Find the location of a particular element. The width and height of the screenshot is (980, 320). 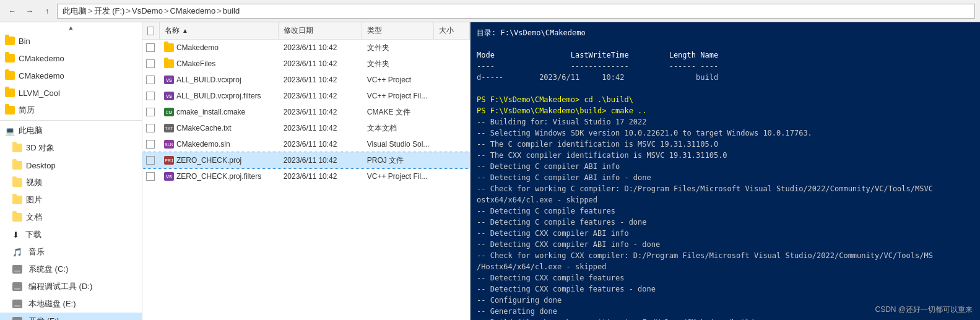

select-all-checkbox is located at coordinates (151, 31).